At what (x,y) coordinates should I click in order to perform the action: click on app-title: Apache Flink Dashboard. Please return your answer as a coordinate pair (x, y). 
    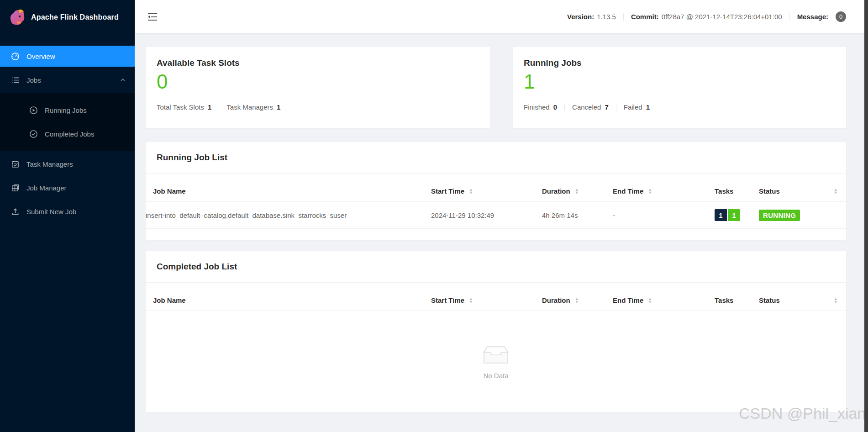
    Looking at the image, I should click on (75, 17).